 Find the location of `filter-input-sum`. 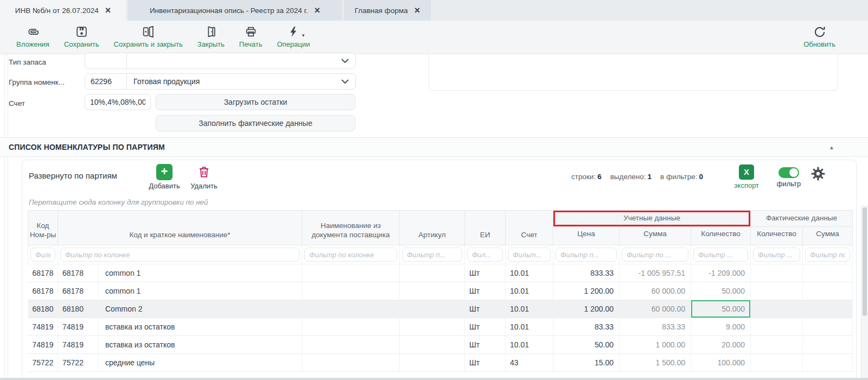

filter-input-sum is located at coordinates (655, 255).